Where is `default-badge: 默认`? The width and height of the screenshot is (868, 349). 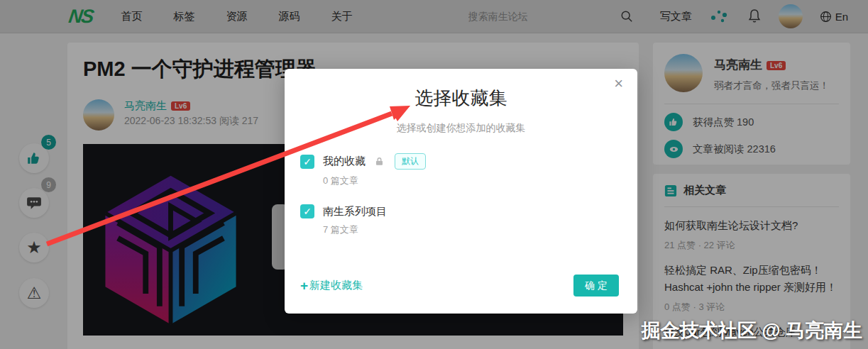 default-badge: 默认 is located at coordinates (410, 162).